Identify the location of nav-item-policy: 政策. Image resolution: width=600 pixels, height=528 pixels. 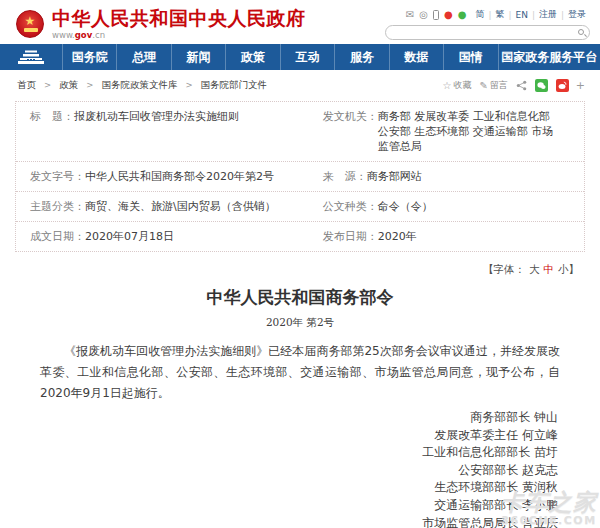
(252, 57).